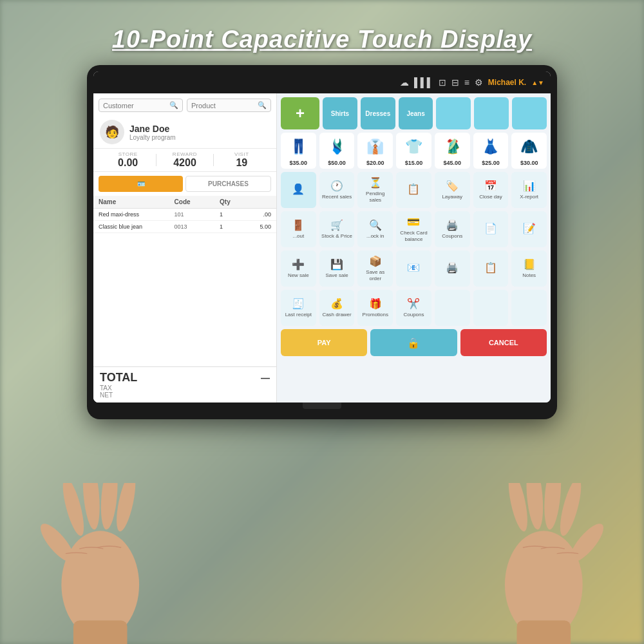 The height and width of the screenshot is (644, 644). What do you see at coordinates (529, 190) in the screenshot?
I see `x-report-button: 📊 X-report` at bounding box center [529, 190].